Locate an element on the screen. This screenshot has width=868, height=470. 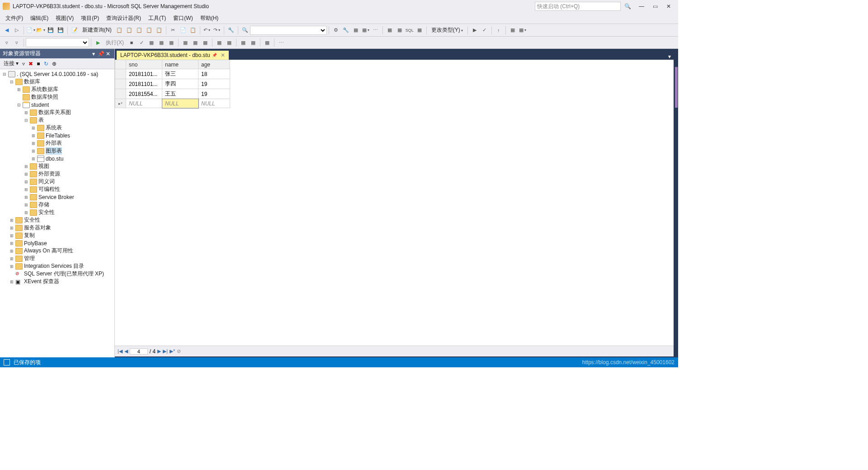
results-icon: ▦ is located at coordinates (420, 30).